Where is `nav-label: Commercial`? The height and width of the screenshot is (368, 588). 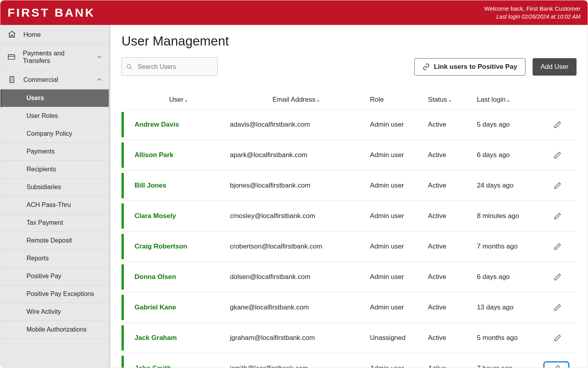
nav-label: Commercial is located at coordinates (41, 80).